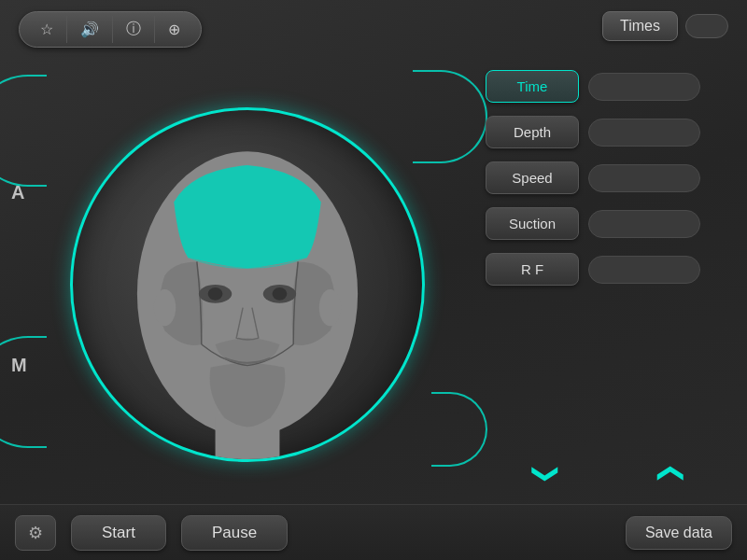 This screenshot has width=747, height=560. Describe the element at coordinates (644, 270) in the screenshot. I see `rf-slider` at that location.